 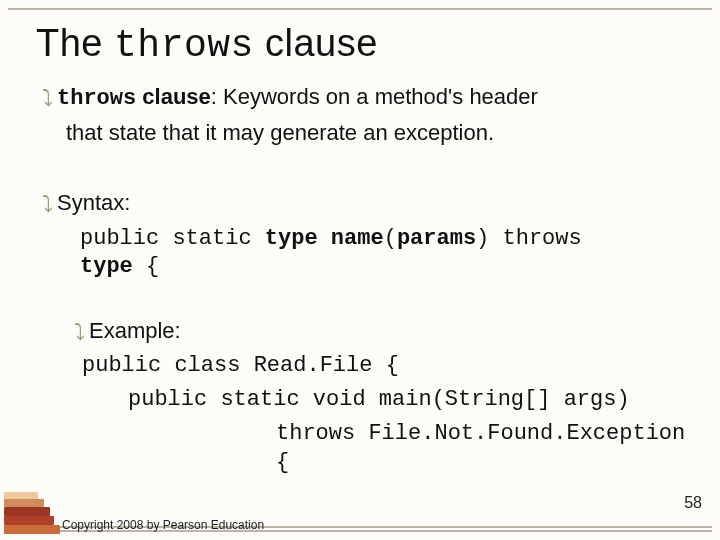 I want to click on definition-line2: that state that it may generate an excep…, so click(x=378, y=133).